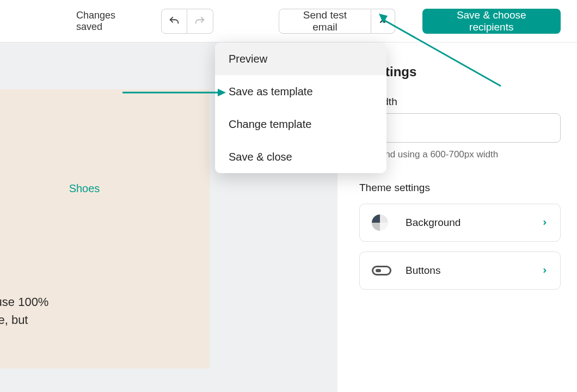 This screenshot has height=392, width=577. Describe the element at coordinates (200, 21) in the screenshot. I see `redo-button` at that location.